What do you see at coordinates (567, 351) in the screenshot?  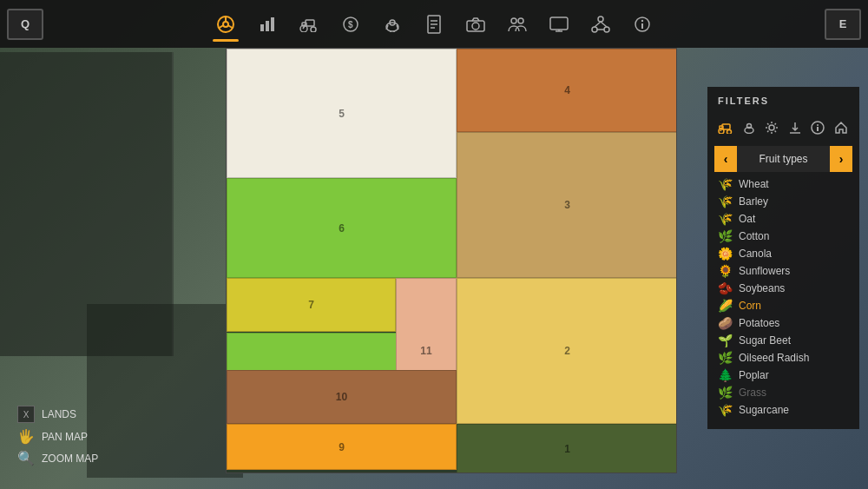 I see `map-plot-2: 2` at bounding box center [567, 351].